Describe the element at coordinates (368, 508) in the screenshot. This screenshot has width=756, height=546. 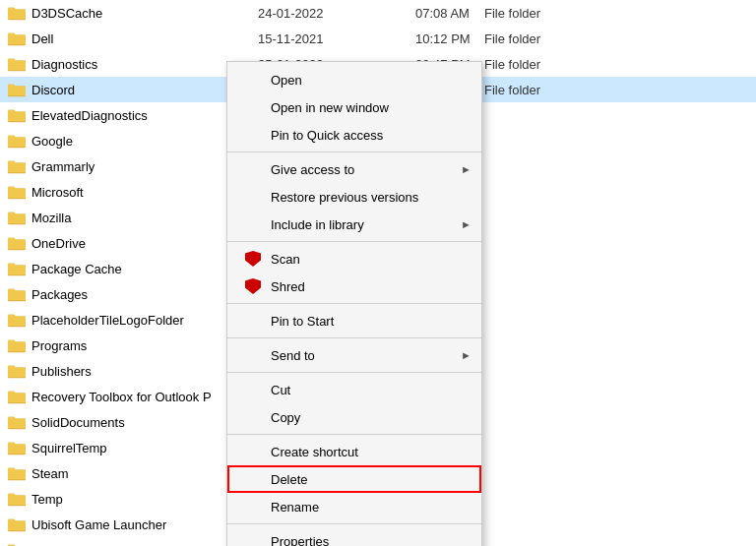
I see `menu-item-label: Rename` at that location.